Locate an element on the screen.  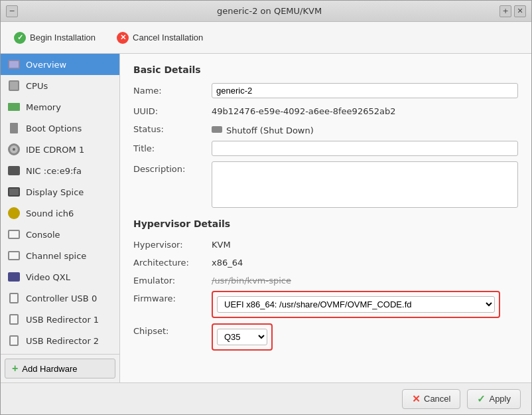
window-minimize-btn: − is located at coordinates (12, 11).